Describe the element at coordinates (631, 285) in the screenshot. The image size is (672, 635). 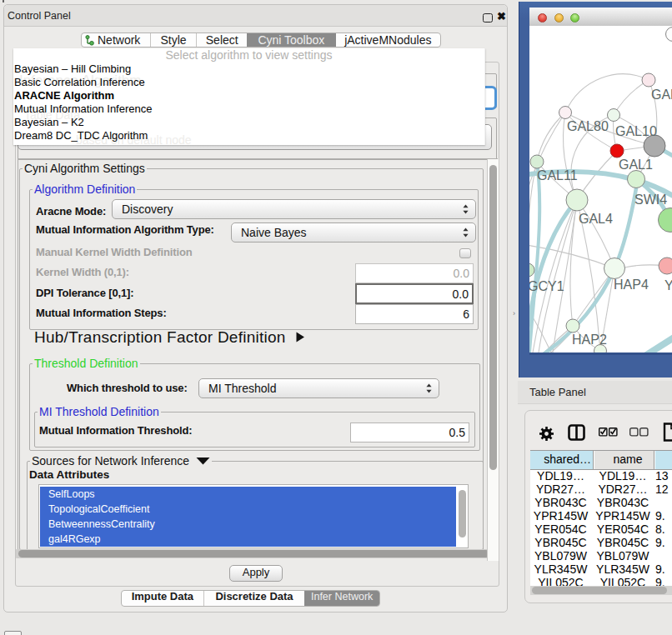
I see `svg-text: HAP4` at that location.